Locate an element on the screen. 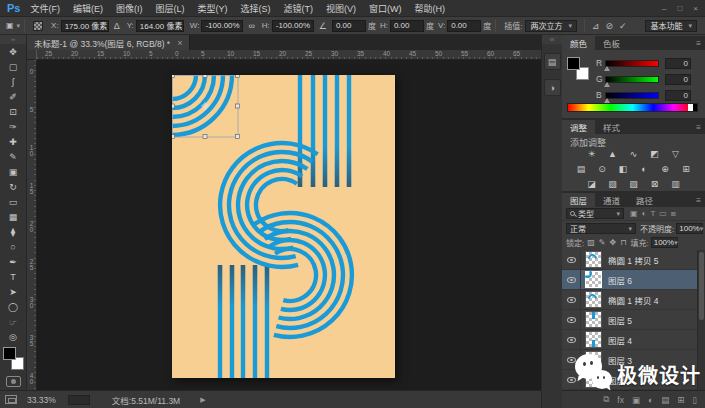 The height and width of the screenshot is (408, 705). history-panel-icon: ▤ is located at coordinates (552, 62).